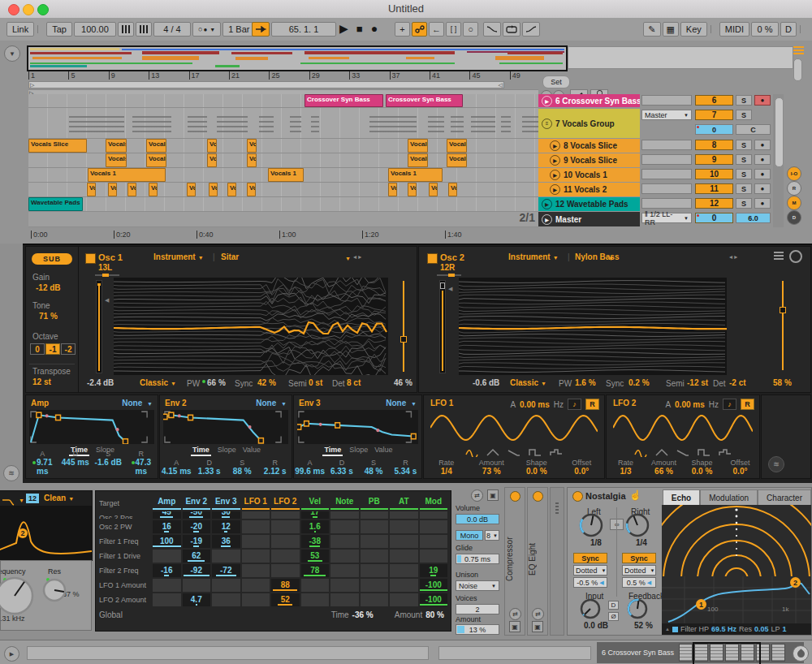 The width and height of the screenshot is (812, 664). What do you see at coordinates (58, 498) in the screenshot?
I see `filter-circuit-menu: Clean▼` at bounding box center [58, 498].